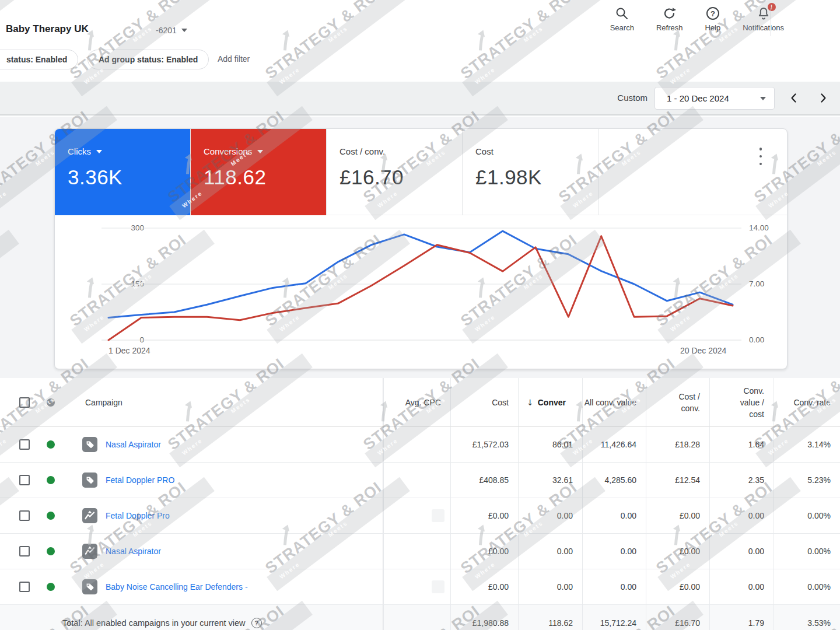 This screenshot has height=630, width=840. I want to click on all-conv-value-cell: 11,426.64, so click(614, 444).